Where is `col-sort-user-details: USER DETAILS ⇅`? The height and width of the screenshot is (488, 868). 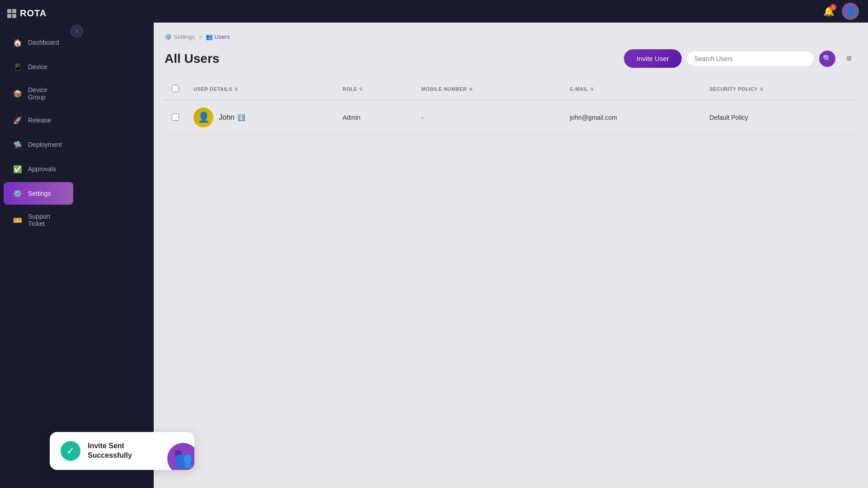
col-sort-user-details: USER DETAILS ⇅ is located at coordinates (216, 89).